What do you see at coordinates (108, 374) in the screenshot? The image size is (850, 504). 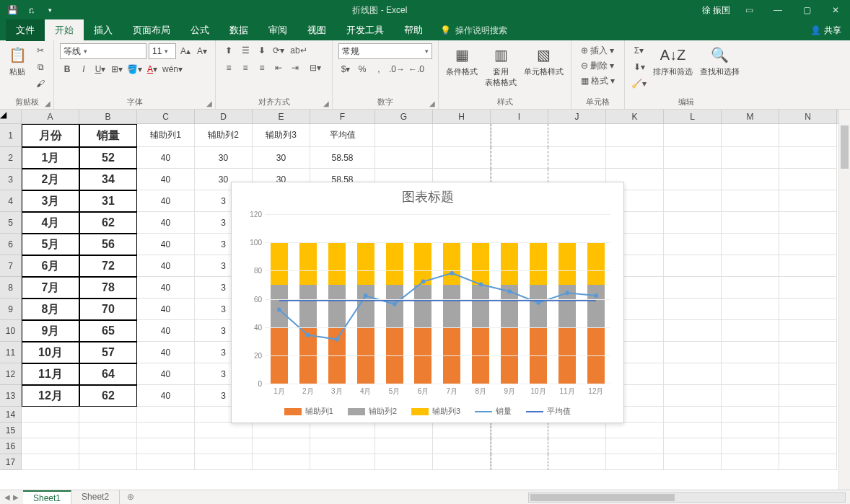 I see `cell: 64` at bounding box center [108, 374].